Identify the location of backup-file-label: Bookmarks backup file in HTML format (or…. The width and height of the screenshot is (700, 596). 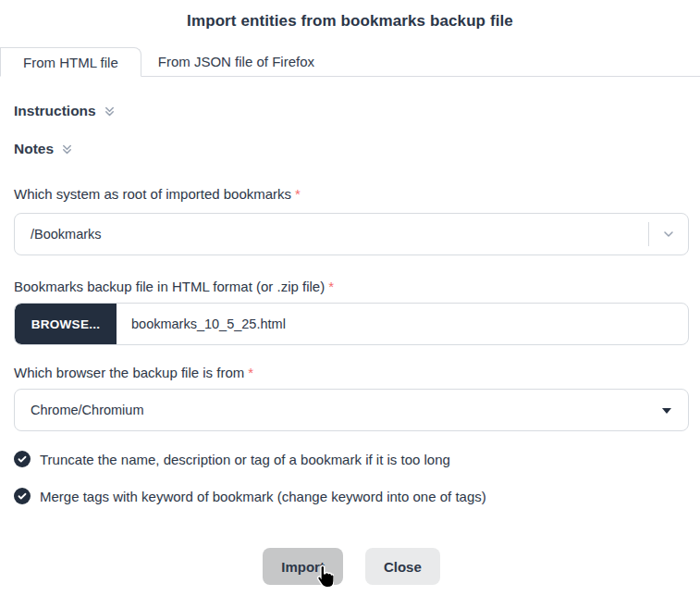
(351, 287).